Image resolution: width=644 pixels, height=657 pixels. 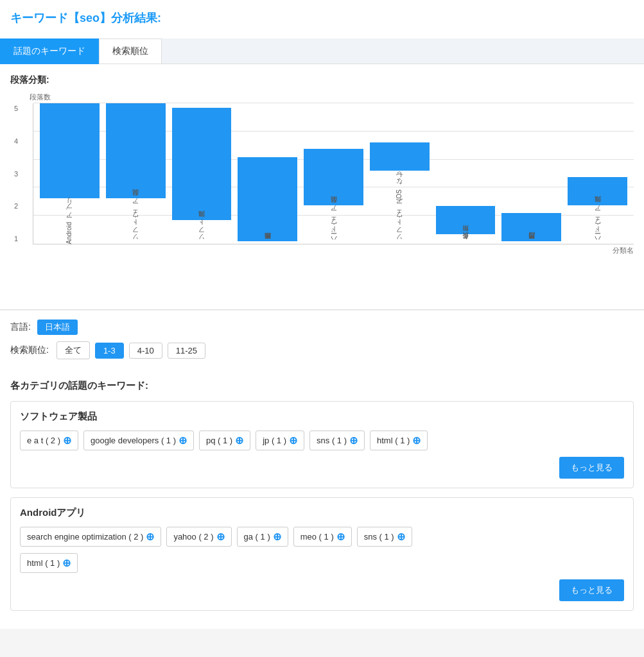 I want to click on bar-label-4: ハードウェア製品, so click(x=334, y=226).